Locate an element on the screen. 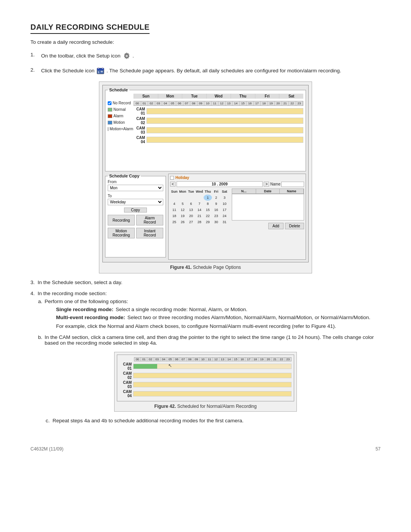  cal-day-1: 1 is located at coordinates (208, 198).